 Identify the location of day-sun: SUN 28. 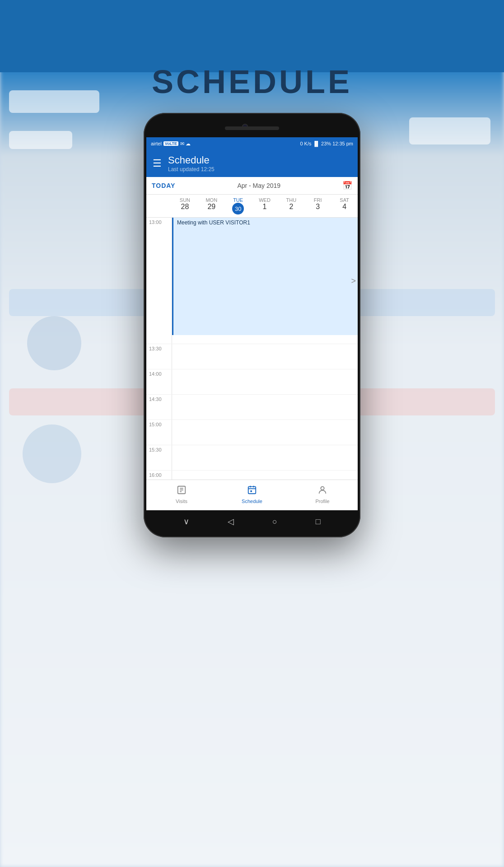
(185, 206).